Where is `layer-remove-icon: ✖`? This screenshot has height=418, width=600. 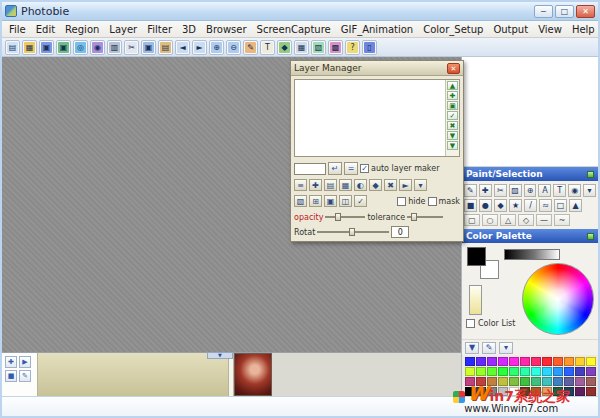
layer-remove-icon: ✖ is located at coordinates (390, 185).